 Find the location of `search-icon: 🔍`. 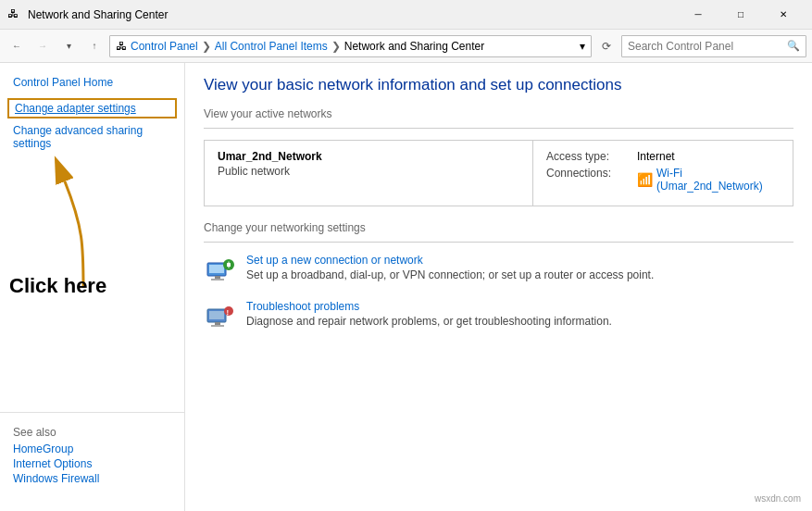

search-icon: 🔍 is located at coordinates (796, 46).